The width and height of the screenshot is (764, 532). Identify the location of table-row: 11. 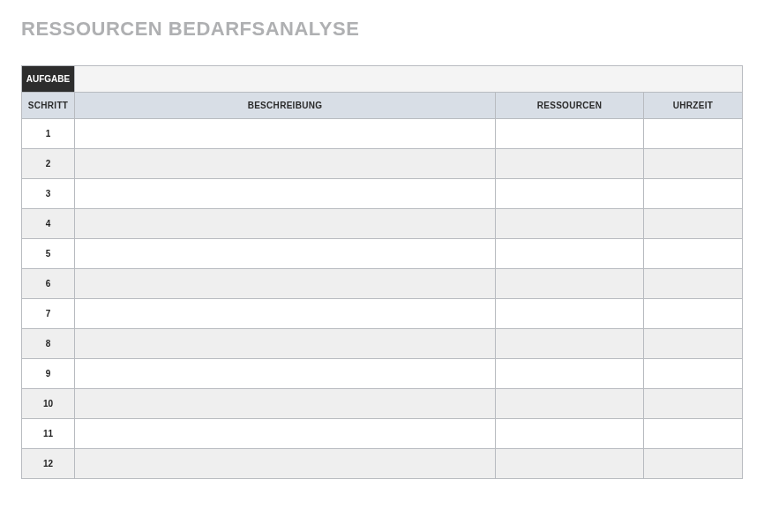
(383, 434).